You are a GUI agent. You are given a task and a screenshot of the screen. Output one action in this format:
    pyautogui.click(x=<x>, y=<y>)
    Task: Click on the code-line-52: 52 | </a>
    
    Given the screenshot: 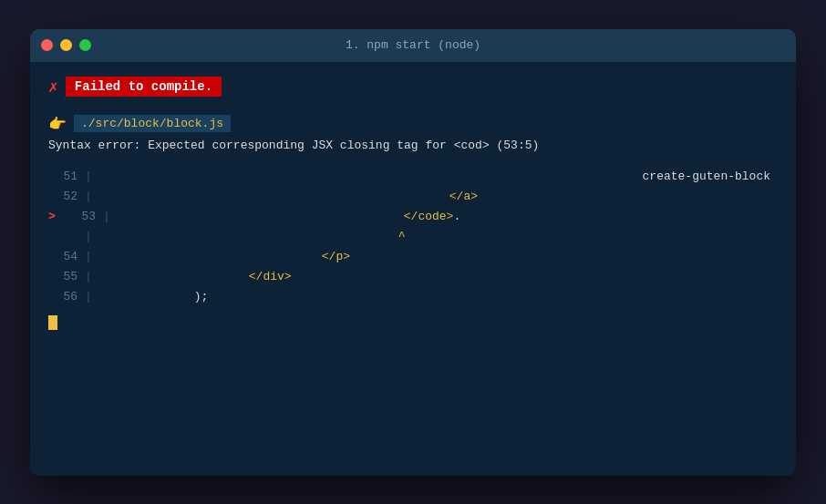 What is the action you would take?
    pyautogui.click(x=413, y=197)
    